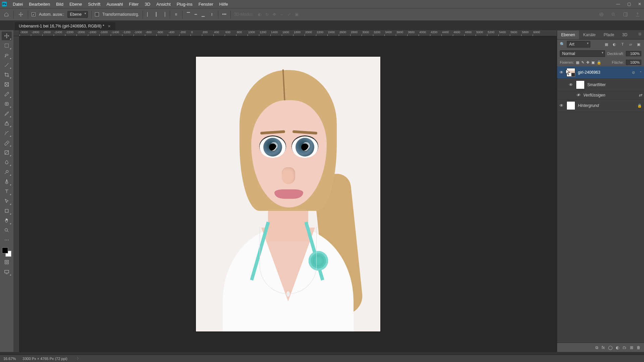  Describe the element at coordinates (184, 4) in the screenshot. I see `menu-plugins: Plug-ins` at that location.